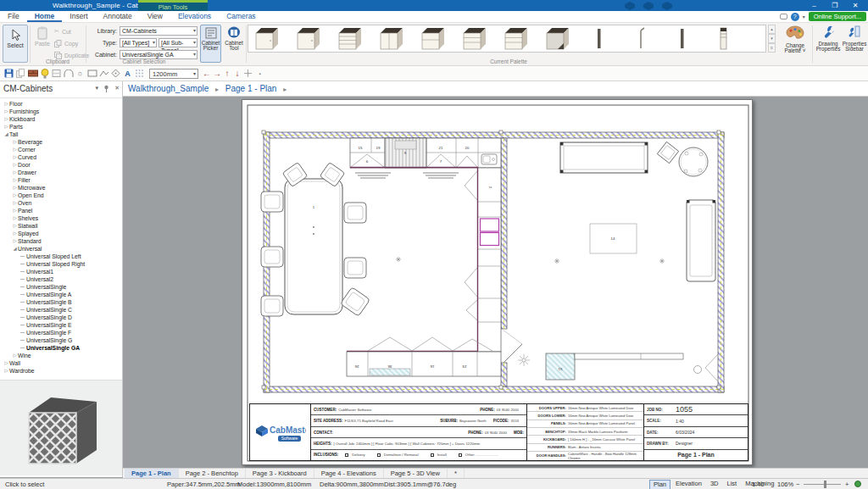 This screenshot has width=868, height=489. What do you see at coordinates (78, 17) in the screenshot?
I see `menu-tab-insert: Insert` at bounding box center [78, 17].